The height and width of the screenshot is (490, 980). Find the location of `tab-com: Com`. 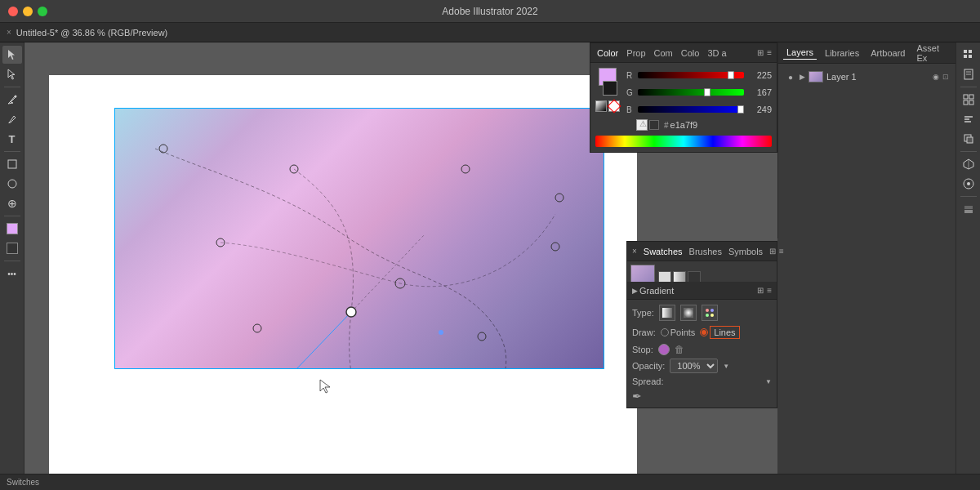

tab-com: Com is located at coordinates (663, 53).